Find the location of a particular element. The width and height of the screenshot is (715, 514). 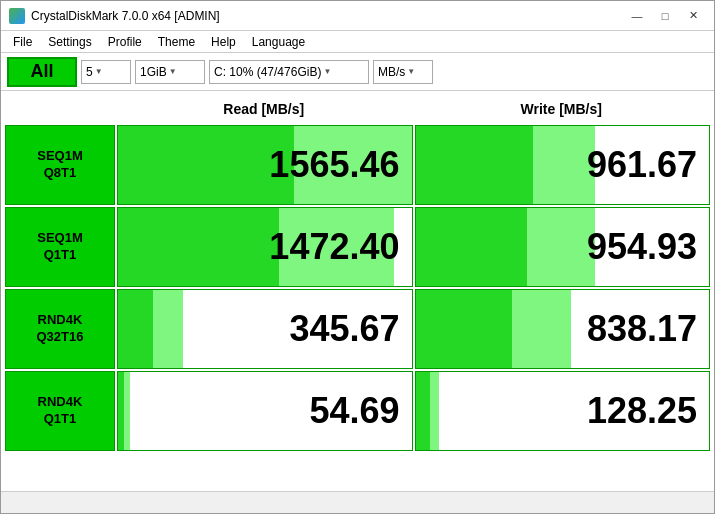

menu-item-language: Language is located at coordinates (278, 42).